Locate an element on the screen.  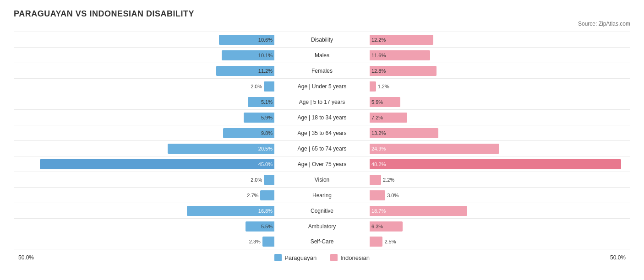
bar-left-value: 20.5% is located at coordinates (266, 149).